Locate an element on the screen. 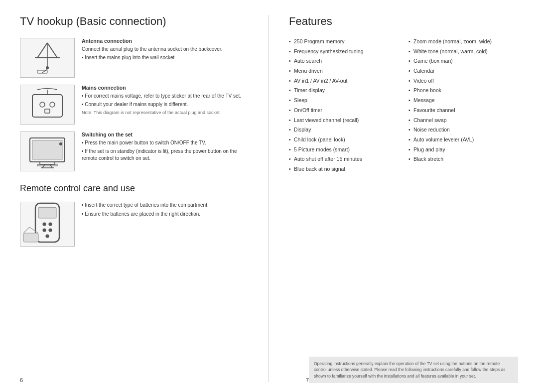 The image size is (538, 392). switching-line-1: • Press the main power button to switch … is located at coordinates (167, 143).